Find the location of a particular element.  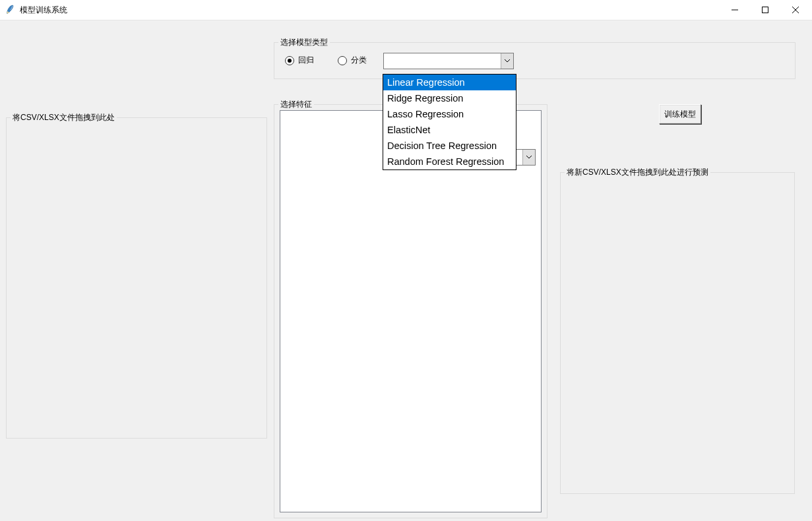

feature-select-legend: 选择特征 is located at coordinates (296, 104).